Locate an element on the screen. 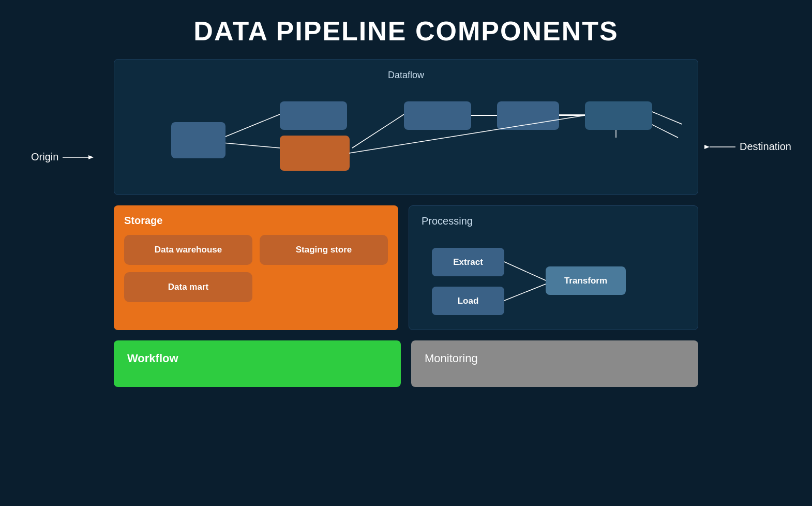  extract-box: Extract is located at coordinates (468, 262).